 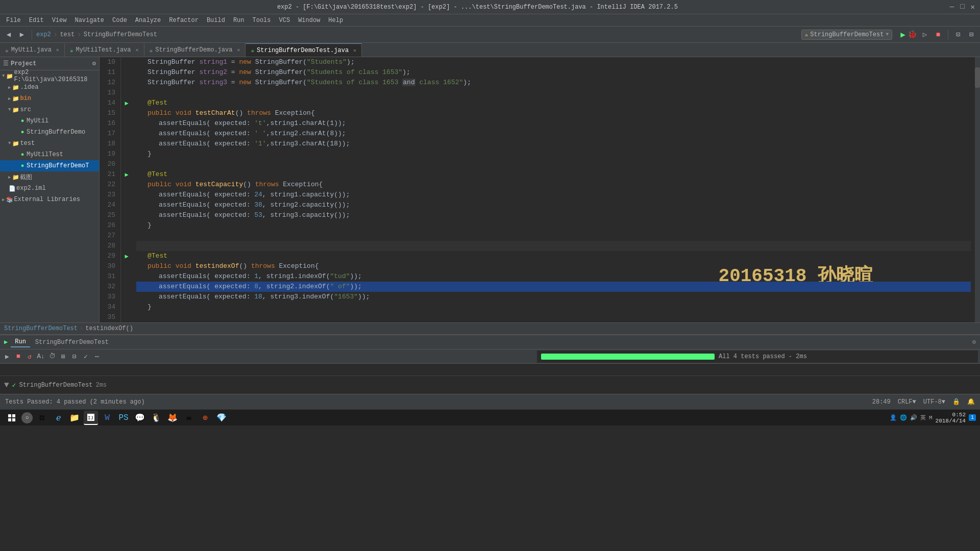 What do you see at coordinates (925, 35) in the screenshot?
I see `coverage-button: ▷` at bounding box center [925, 35].